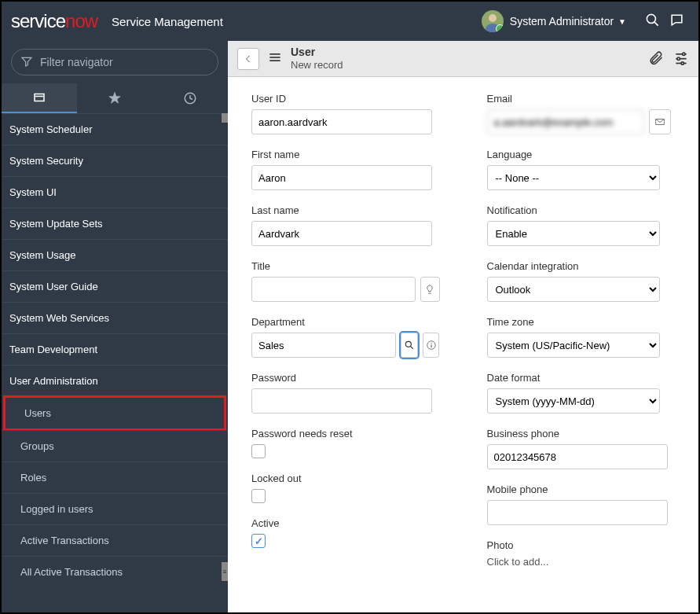 The width and height of the screenshot is (700, 614). What do you see at coordinates (115, 509) in the screenshot?
I see `nav-item-logged-in-users: Logged in users` at bounding box center [115, 509].